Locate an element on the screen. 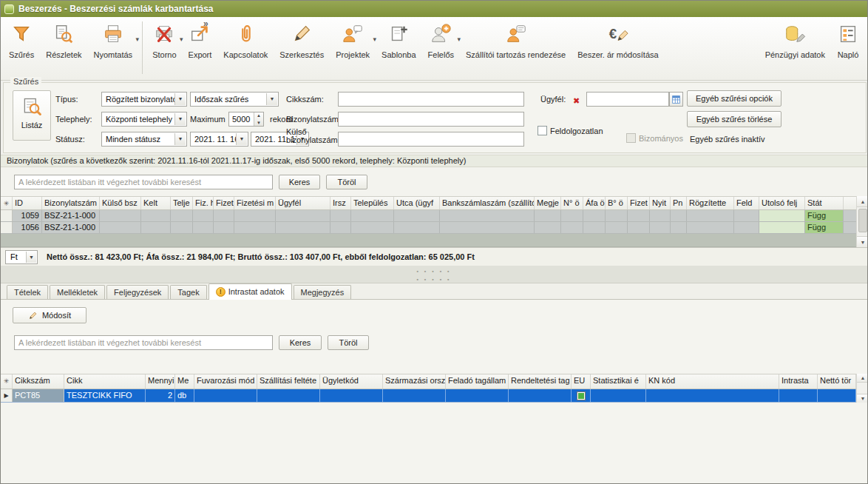 This screenshot has height=484, width=868. column-header: Bizonylatszám is located at coordinates (71, 203).